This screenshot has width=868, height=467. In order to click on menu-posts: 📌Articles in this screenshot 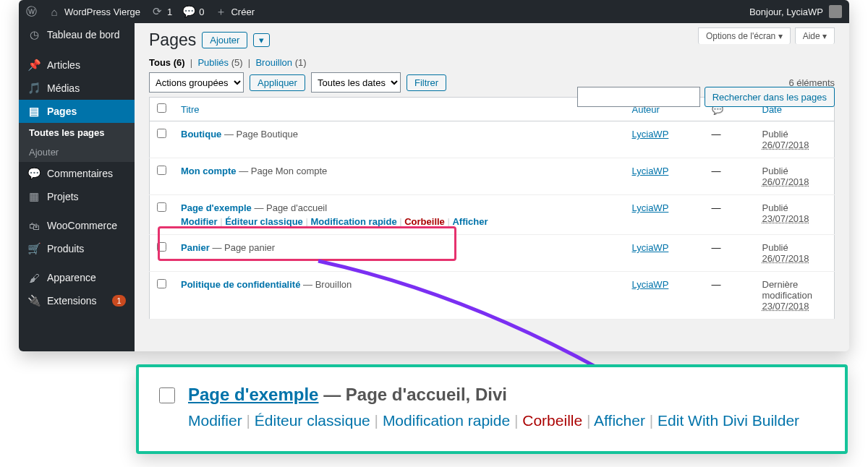, I will do `click(77, 65)`.